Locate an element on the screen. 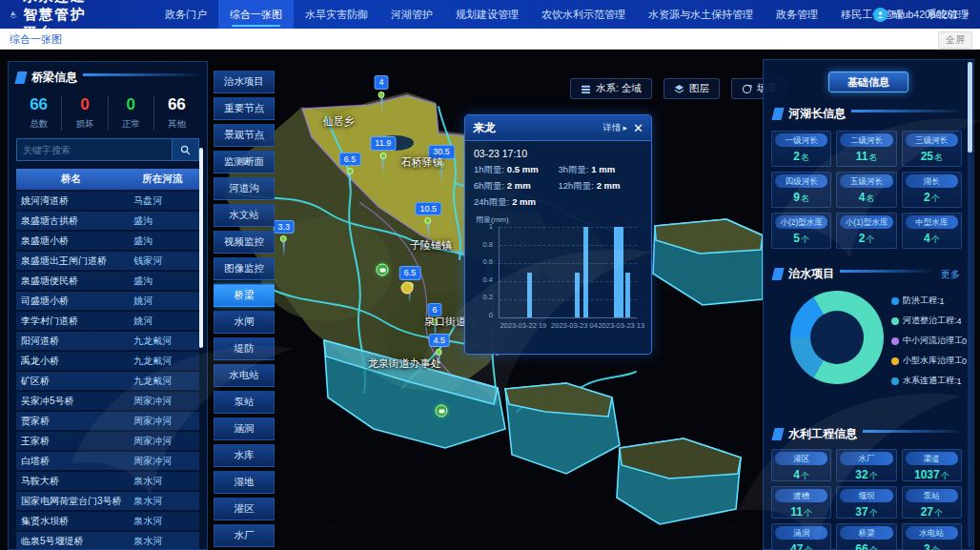  nav-item: 政务门户 is located at coordinates (186, 14).